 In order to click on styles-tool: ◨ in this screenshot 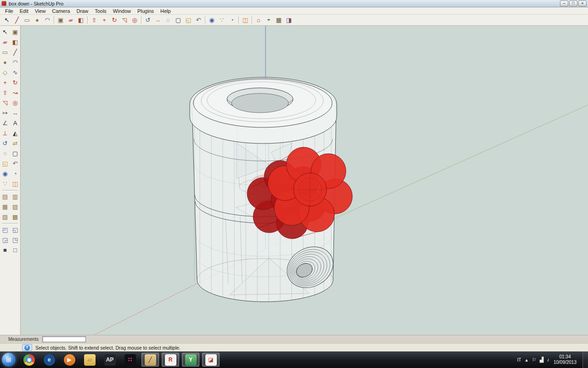, I will do `click(289, 20)`.